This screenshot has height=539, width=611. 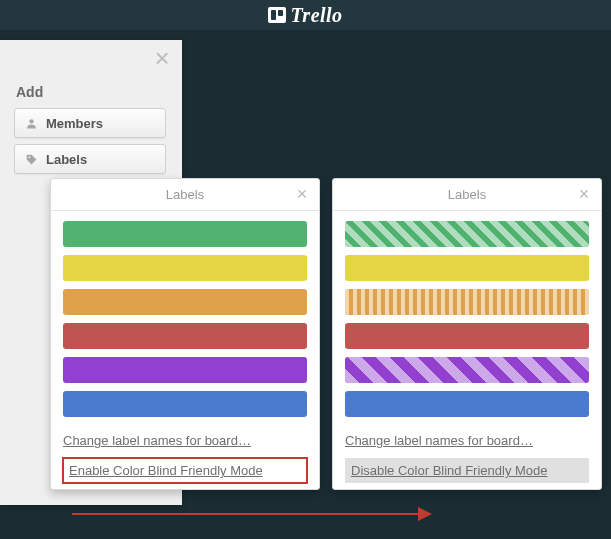 I want to click on enable-colorblind-link: Enable Color Blind Friendly Mode, so click(x=185, y=470).